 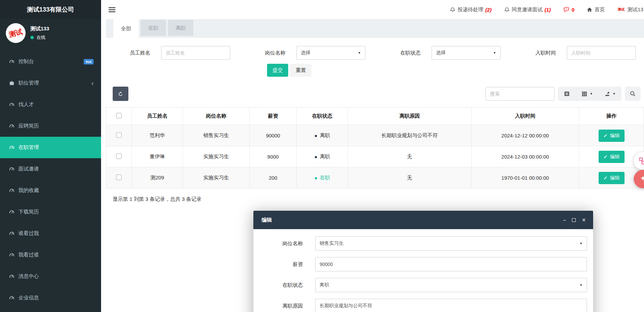 What do you see at coordinates (410, 116) in the screenshot?
I see `column-header: 离职原因` at bounding box center [410, 116].